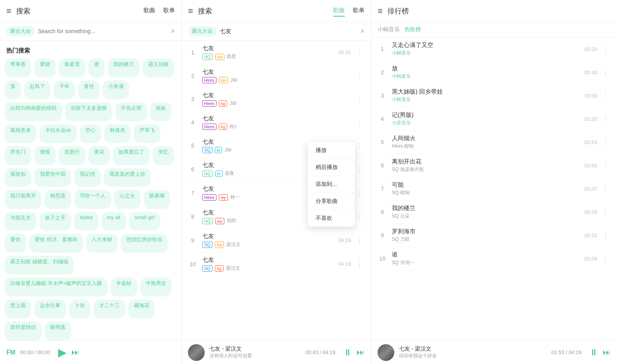  What do you see at coordinates (348, 353) in the screenshot?
I see `middle-pause-button: ⏸` at bounding box center [348, 353].